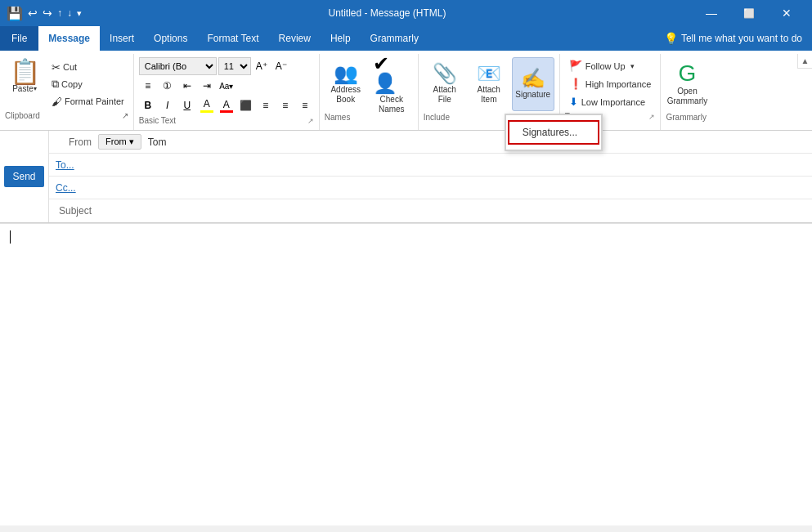  What do you see at coordinates (148, 105) in the screenshot?
I see `bold-button: B` at bounding box center [148, 105].